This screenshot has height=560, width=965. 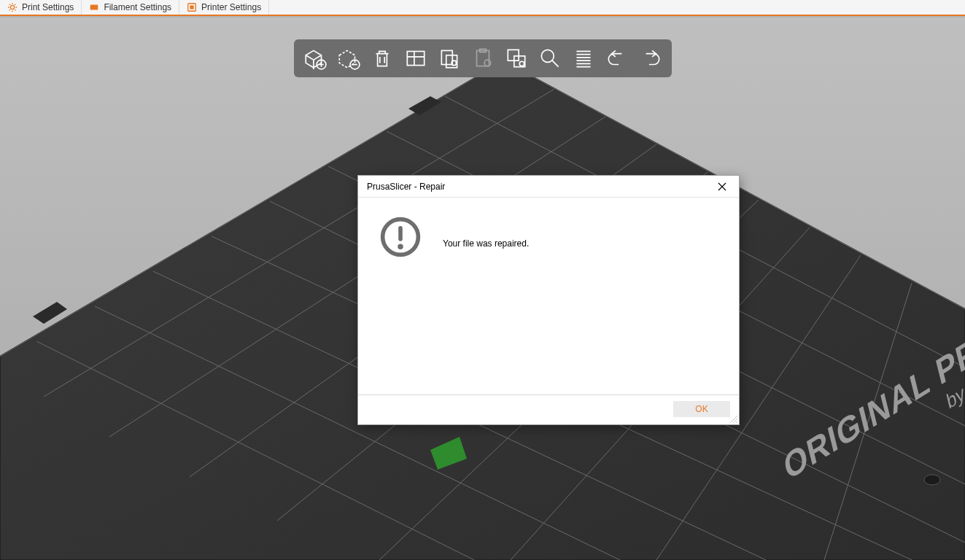 What do you see at coordinates (483, 8) in the screenshot?
I see `settings-tabs-bar: Print Settings Filament Settings Printer…` at bounding box center [483, 8].